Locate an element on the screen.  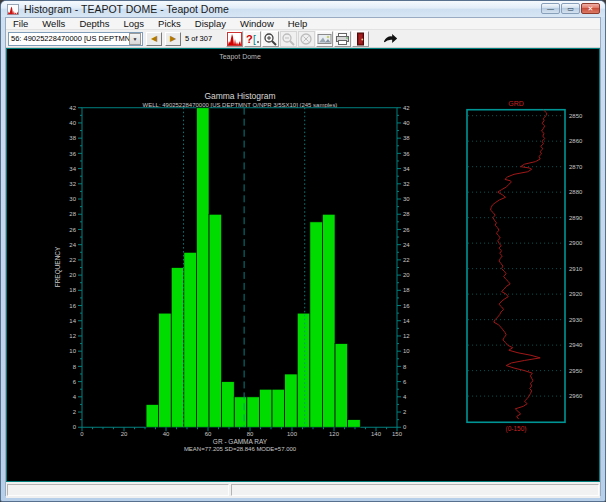
title-bar: Histogram - TEAPOT DOME - Teapot Dome — … is located at coordinates (303, 9).